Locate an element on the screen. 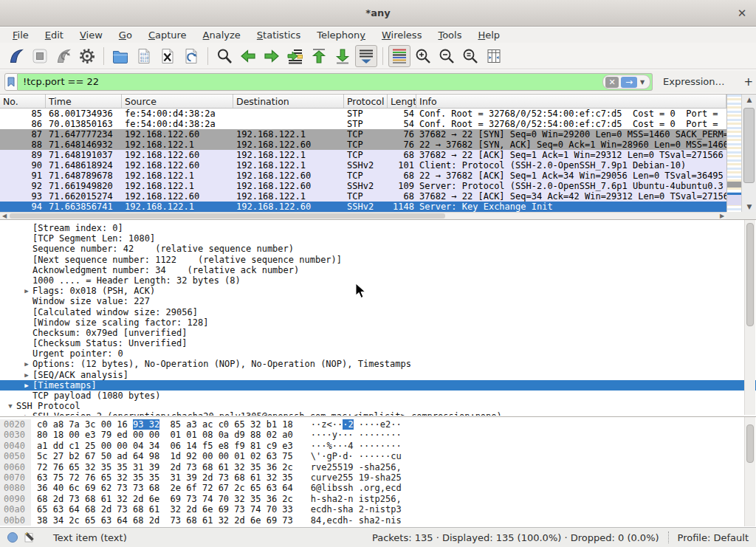 This screenshot has width=756, height=547. hex-ascii: curve255 19-sha25 is located at coordinates (347, 478).